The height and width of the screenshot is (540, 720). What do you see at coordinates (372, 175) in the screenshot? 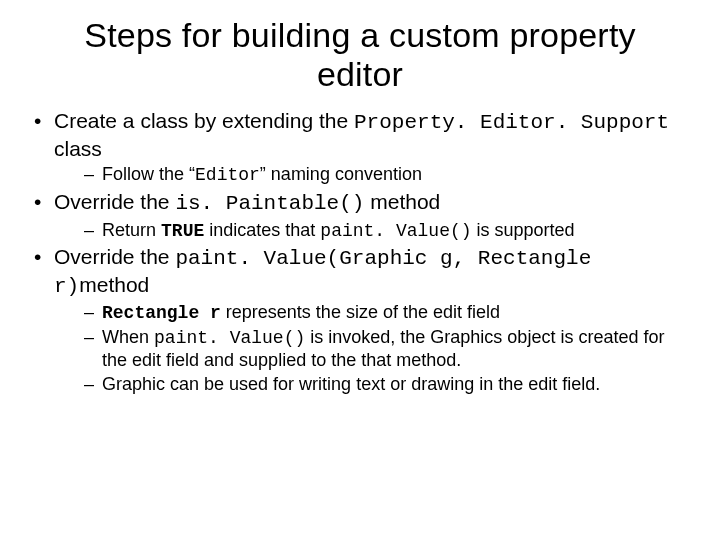
I see `bullet-1-sub-1: Follow the “Editor” naming convention` at bounding box center [372, 175].